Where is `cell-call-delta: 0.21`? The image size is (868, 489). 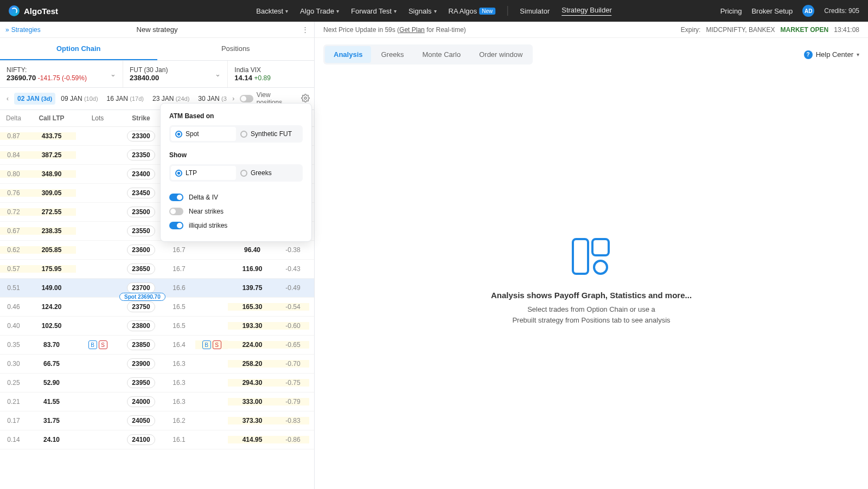
cell-call-delta: 0.21 is located at coordinates (14, 402).